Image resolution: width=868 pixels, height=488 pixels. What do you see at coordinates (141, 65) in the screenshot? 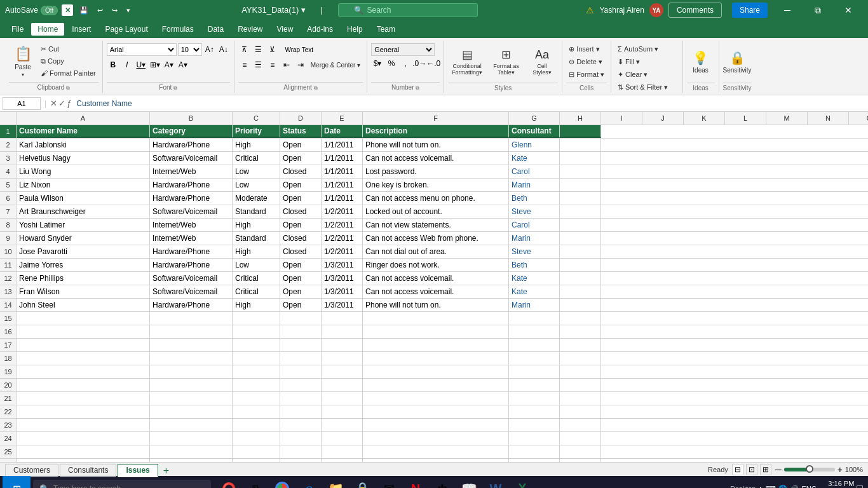
I see `underline-button: U▾` at bounding box center [141, 65].